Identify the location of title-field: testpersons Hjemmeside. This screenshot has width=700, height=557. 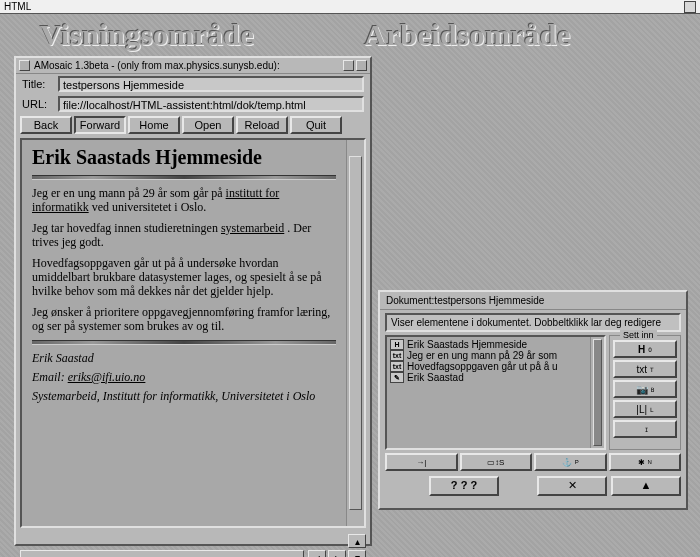
(211, 84).